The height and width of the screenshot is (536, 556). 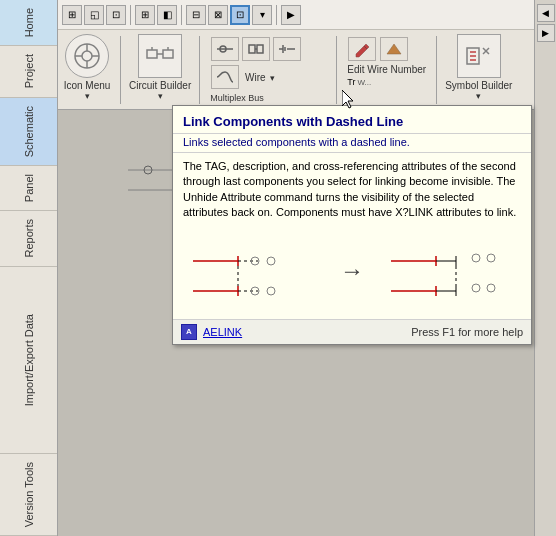 What do you see at coordinates (29, 360) in the screenshot?
I see `sidebar-importexport-label: Import/Export Data` at bounding box center [29, 360].